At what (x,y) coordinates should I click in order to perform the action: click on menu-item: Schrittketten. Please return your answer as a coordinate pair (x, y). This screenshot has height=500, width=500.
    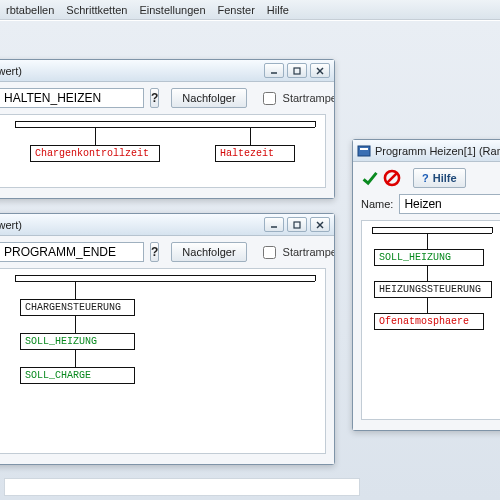
    Looking at the image, I should click on (96, 10).